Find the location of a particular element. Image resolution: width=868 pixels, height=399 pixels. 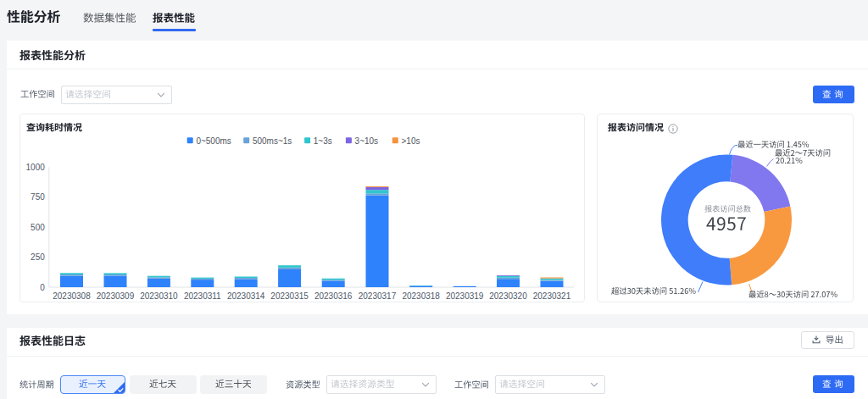

svg-text: 20230316 is located at coordinates (334, 296).